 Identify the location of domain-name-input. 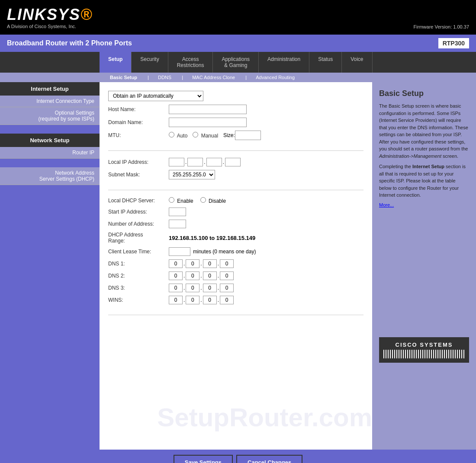
(208, 122).